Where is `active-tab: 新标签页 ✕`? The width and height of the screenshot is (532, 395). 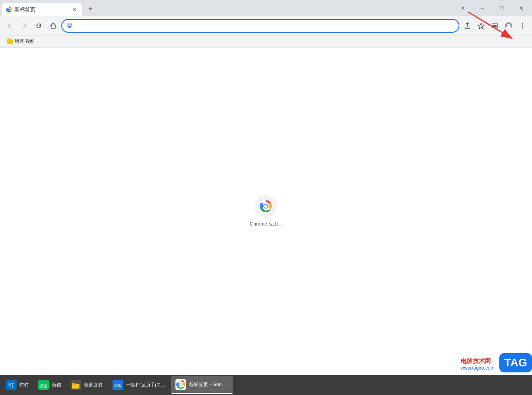 active-tab: 新标签页 ✕ is located at coordinates (42, 10).